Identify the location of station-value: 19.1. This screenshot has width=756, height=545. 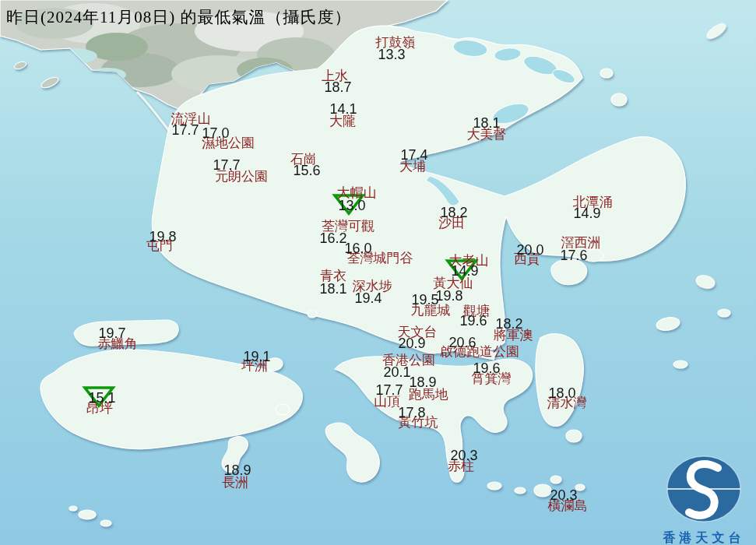
(257, 357).